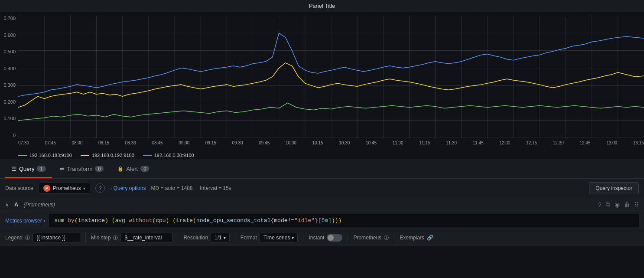  I want to click on tab-alert: 🔒 Alert 0, so click(133, 169).